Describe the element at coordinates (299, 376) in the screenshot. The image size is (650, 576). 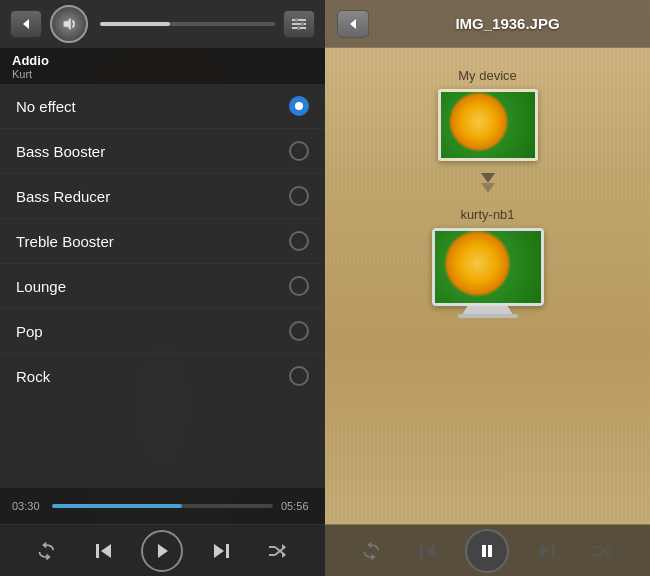
I see `radio-rock` at that location.